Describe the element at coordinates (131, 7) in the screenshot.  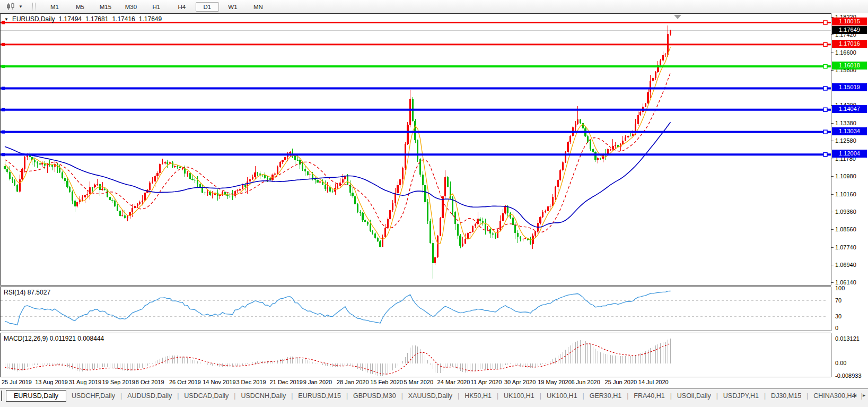
I see `timeframe-button-m30: M30` at that location.